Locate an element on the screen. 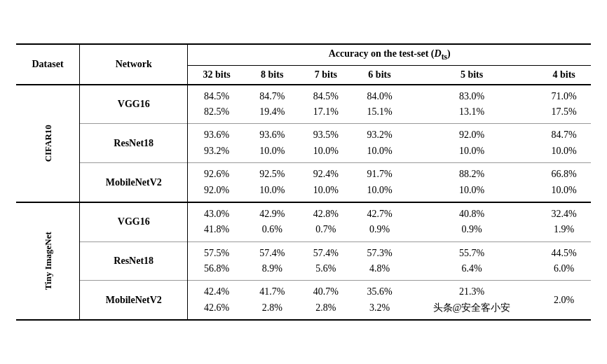 This screenshot has width=607, height=364. accuracy-cell: 92.6%92.0% is located at coordinates (217, 183).